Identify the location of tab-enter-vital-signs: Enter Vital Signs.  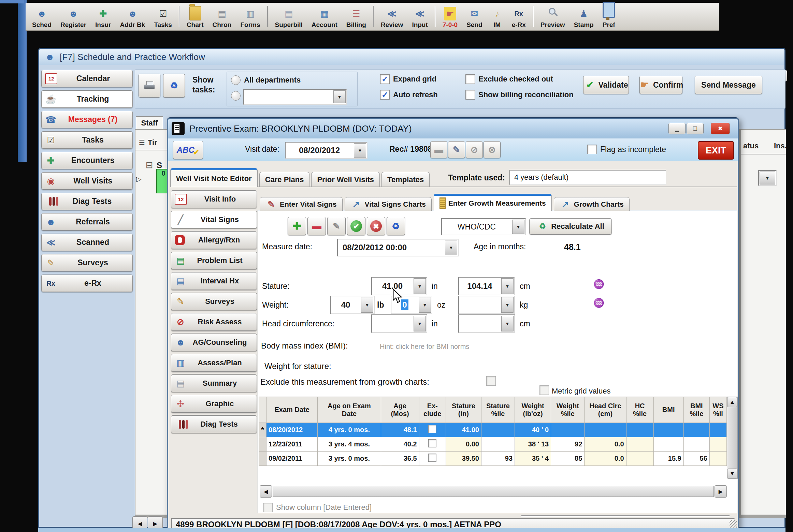
(301, 204).